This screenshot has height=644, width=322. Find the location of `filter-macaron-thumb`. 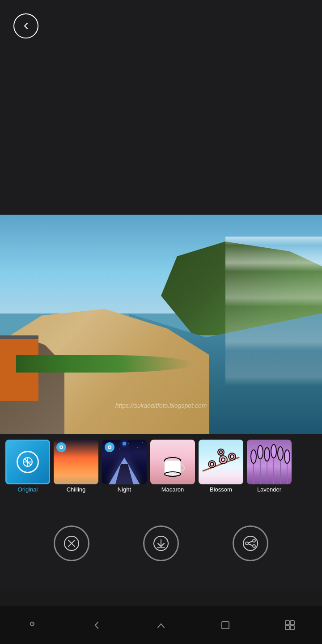

filter-macaron-thumb is located at coordinates (173, 462).